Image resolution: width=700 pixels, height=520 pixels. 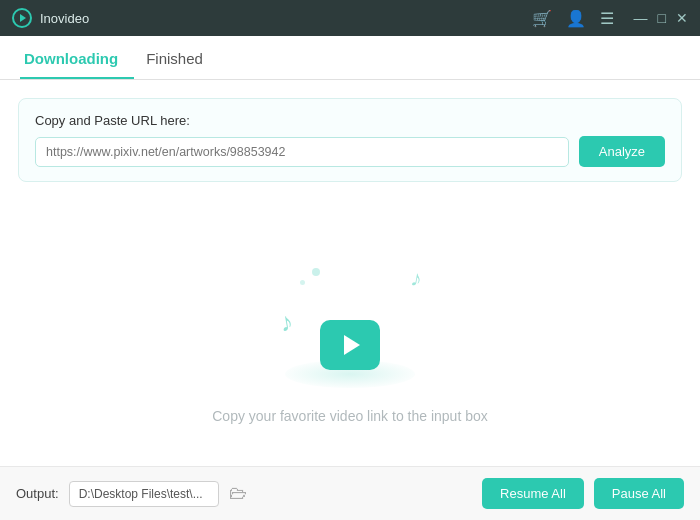 What do you see at coordinates (350, 318) in the screenshot?
I see `illustration-wrapper: ♪ ♪` at bounding box center [350, 318].